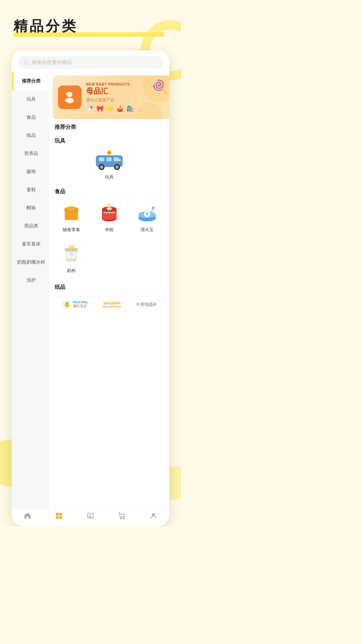 Image resolution: width=362 pixels, height=644 pixels. What do you see at coordinates (147, 218) in the screenshot?
I see `category-item-qinghuobao: 清火宝` at bounding box center [147, 218].